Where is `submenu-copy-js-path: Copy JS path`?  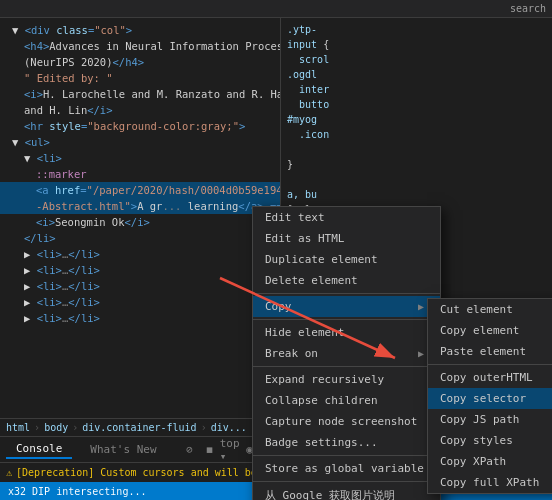
submenu-copy-js-path: Copy JS path is located at coordinates (490, 420).